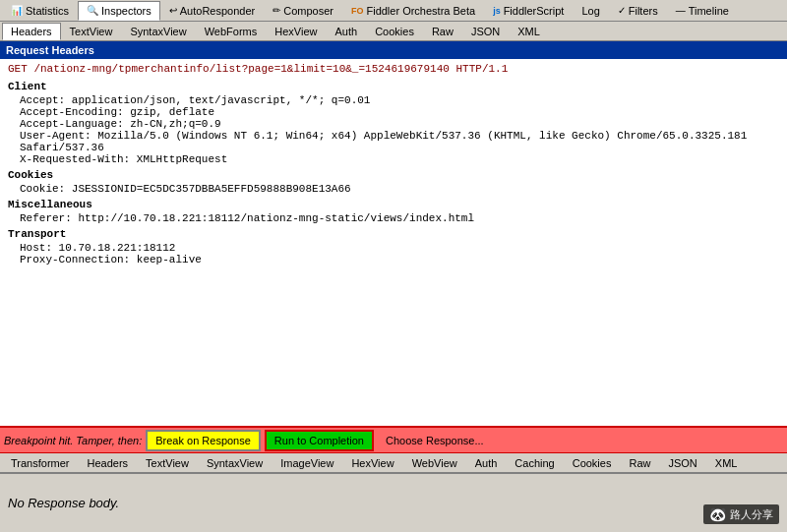 This screenshot has height=532, width=787. What do you see at coordinates (399, 100) in the screenshot?
I see `header-line: Accept: application/json, text/javascrip…` at bounding box center [399, 100].